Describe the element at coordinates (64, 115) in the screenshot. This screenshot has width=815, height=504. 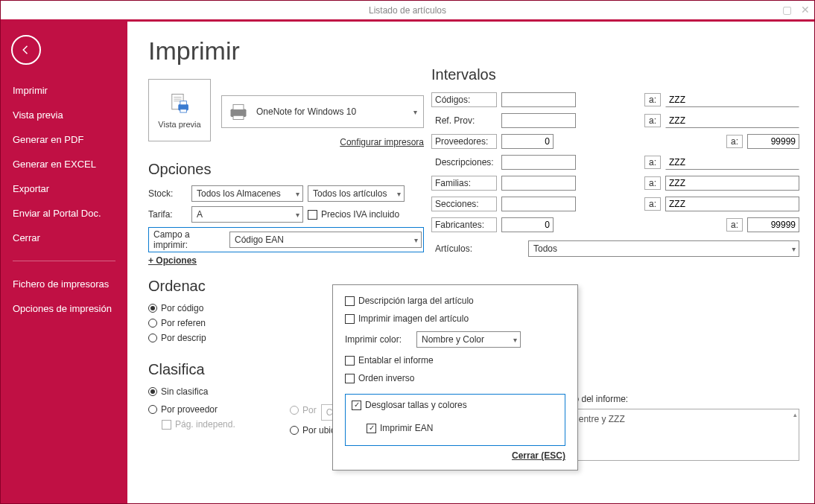
I see `sidebar-item-vista-previa: Vista previa` at that location.